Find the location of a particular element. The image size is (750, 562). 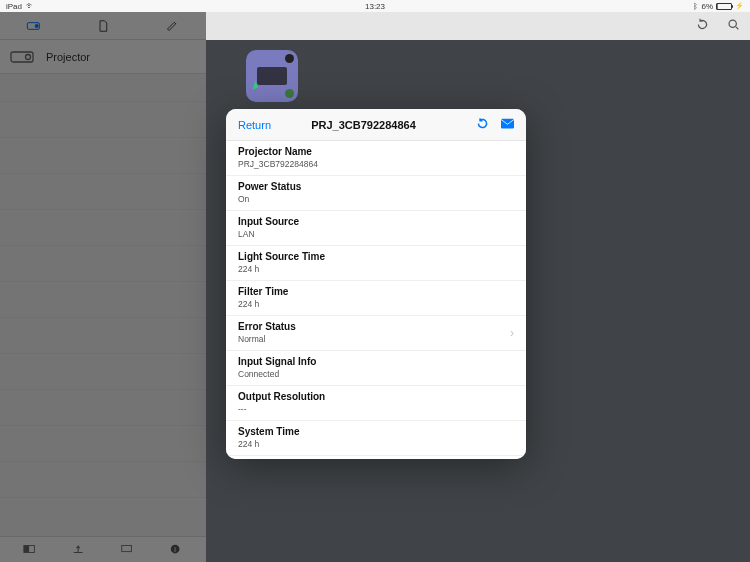

sidebar-header: Projector is located at coordinates (103, 57).